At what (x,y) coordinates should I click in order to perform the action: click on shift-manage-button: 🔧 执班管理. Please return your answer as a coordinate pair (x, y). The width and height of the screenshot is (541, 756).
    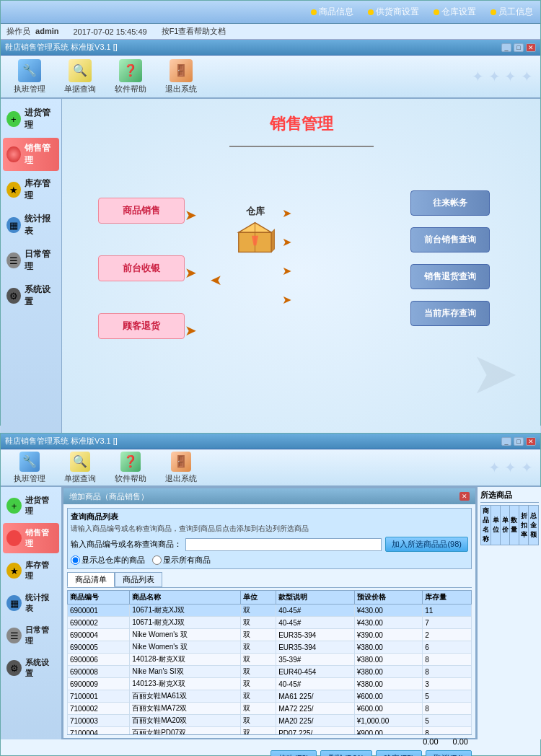
    Looking at the image, I should click on (30, 76).